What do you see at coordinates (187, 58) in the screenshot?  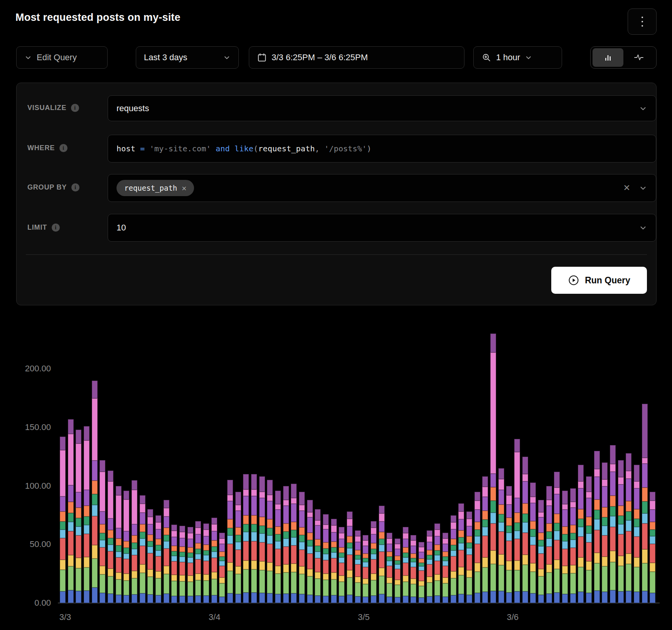 I see `time-range-select: Last 3 days` at bounding box center [187, 58].